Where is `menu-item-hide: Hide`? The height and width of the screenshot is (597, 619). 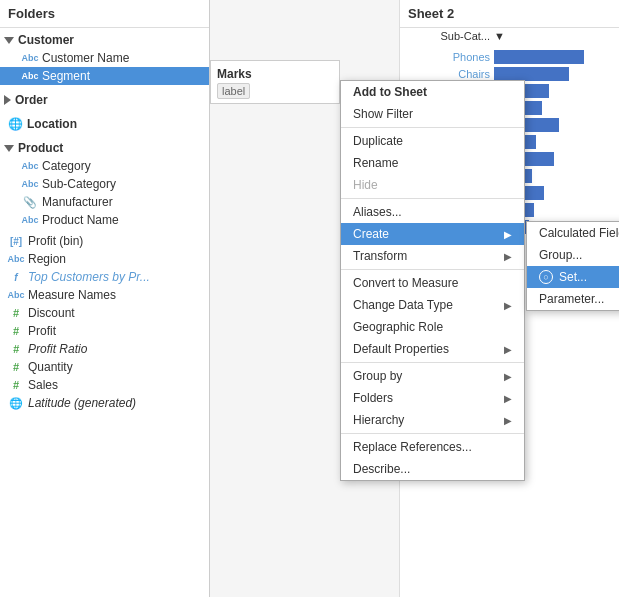
menu-item-hide: Hide is located at coordinates (432, 185).